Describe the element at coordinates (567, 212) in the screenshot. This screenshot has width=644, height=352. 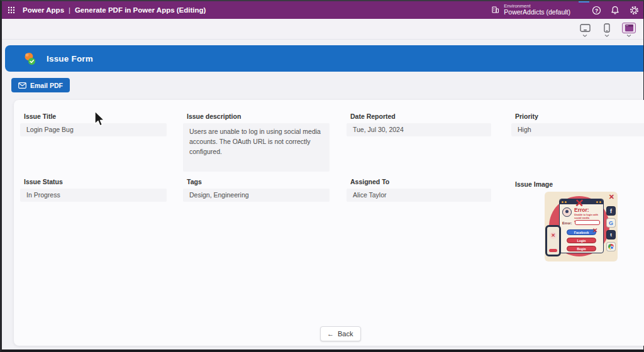
I see `avatar` at that location.